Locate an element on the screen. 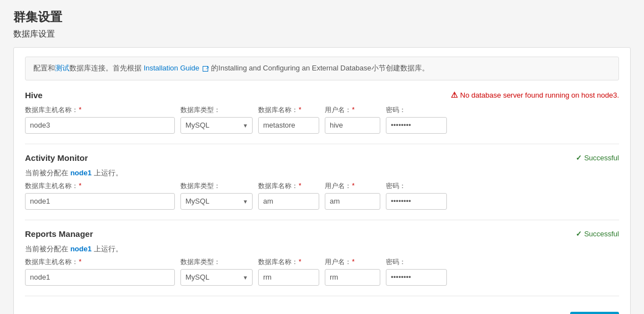 Image resolution: width=644 pixels, height=314 pixels. reports-username-label: 用户名：* is located at coordinates (353, 262).